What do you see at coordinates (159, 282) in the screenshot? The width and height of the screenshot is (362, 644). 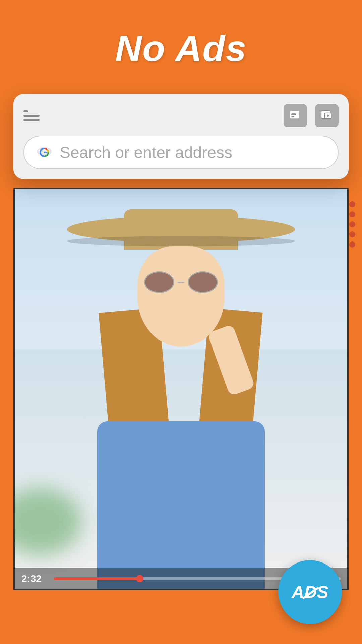 I see `lens-left` at bounding box center [159, 282].